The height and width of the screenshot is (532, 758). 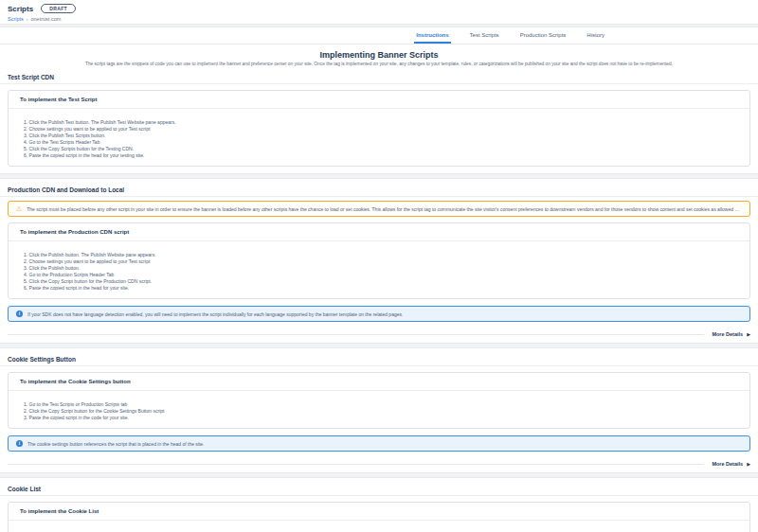 I want to click on step-item: 4. Go to the Production Scripts Header T…, so click(x=379, y=275).